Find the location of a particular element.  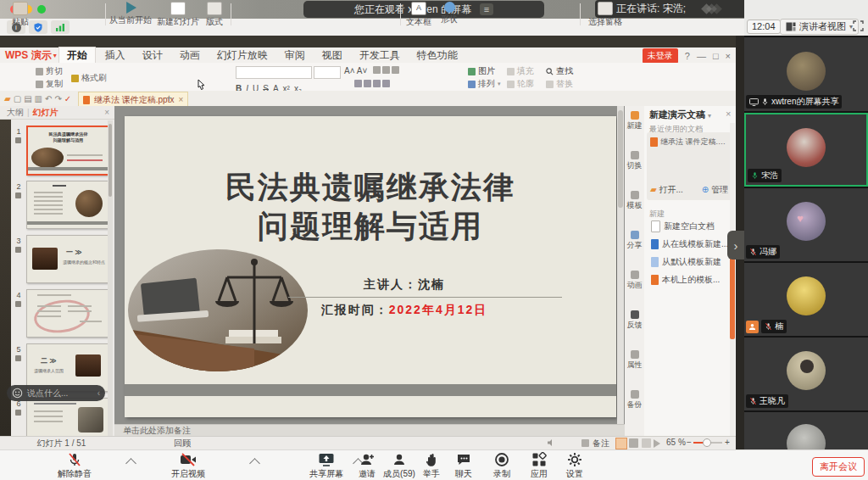

paste-button: 粘贴 is located at coordinates (20, 15).